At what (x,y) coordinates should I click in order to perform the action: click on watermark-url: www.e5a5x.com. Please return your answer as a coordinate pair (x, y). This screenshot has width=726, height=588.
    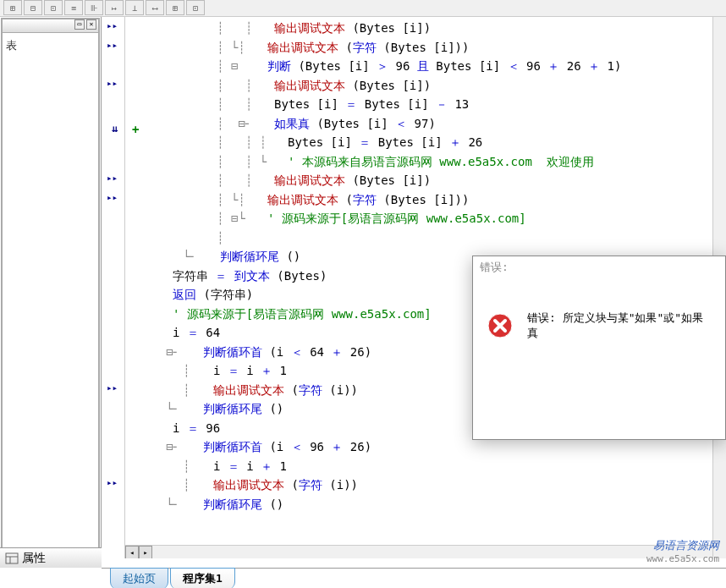
    Looking at the image, I should click on (683, 558).